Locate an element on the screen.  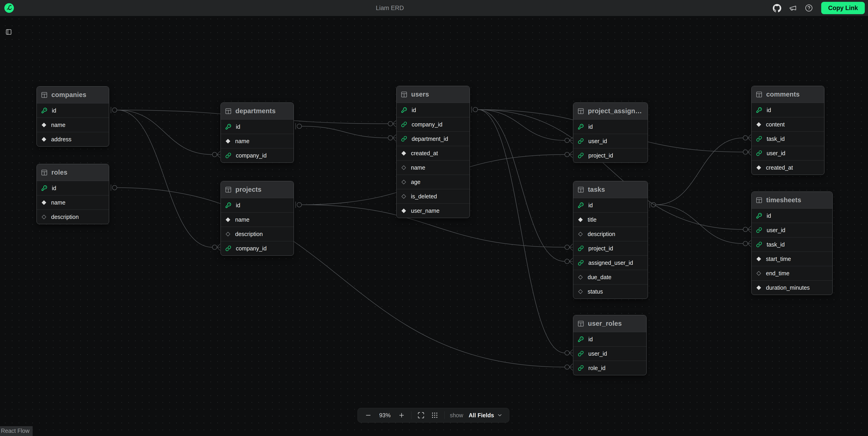
field-row-departments-name: name is located at coordinates (257, 141).